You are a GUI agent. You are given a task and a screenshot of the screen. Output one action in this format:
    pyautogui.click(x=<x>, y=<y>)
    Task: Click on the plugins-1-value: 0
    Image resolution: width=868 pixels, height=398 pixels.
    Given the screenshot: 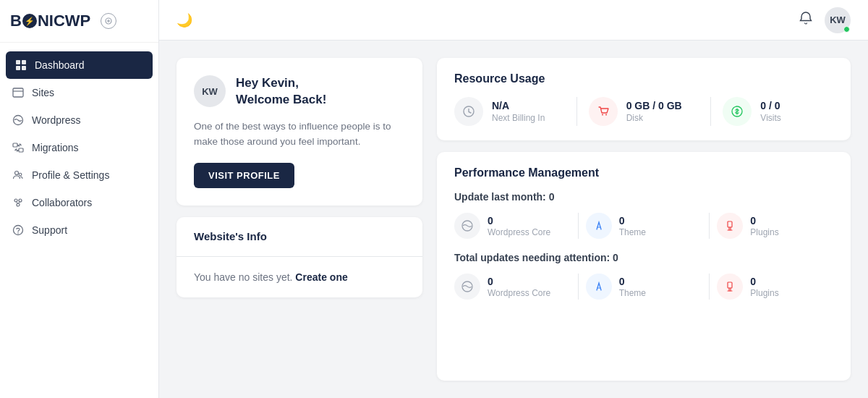 What is the action you would take?
    pyautogui.click(x=764, y=221)
    